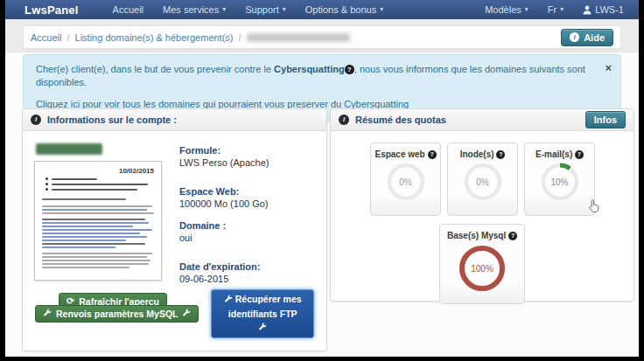 The height and width of the screenshot is (361, 644). I want to click on mysql-params-button: Renvois paramètres MySQL, so click(117, 314).